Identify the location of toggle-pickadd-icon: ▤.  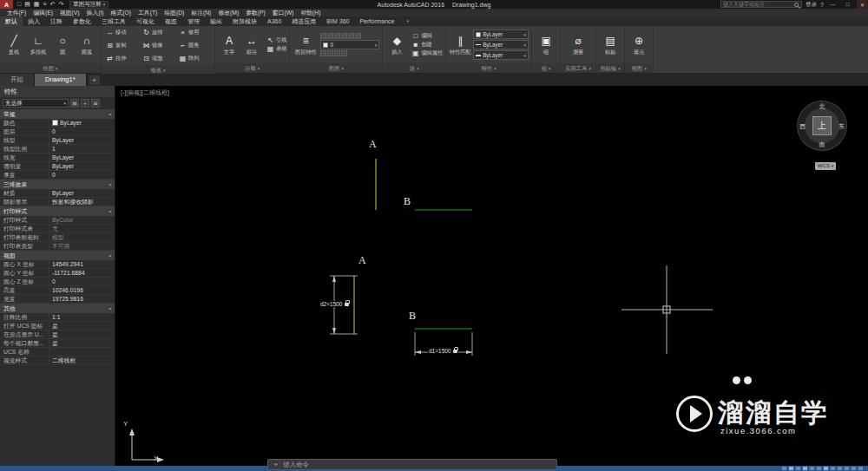
(75, 103).